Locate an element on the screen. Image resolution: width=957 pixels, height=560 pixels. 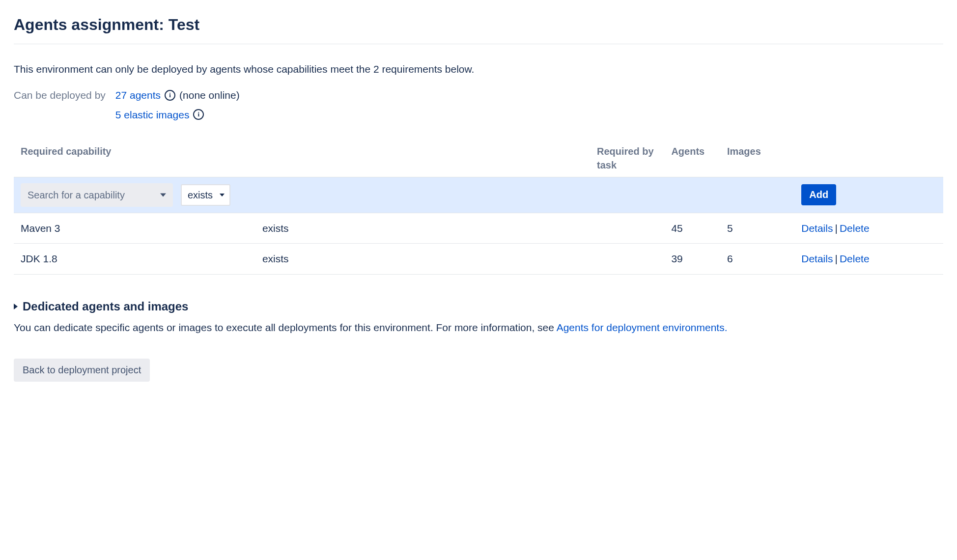
table-row: Maven 3 exists 45 5 Details|Delete is located at coordinates (478, 228).